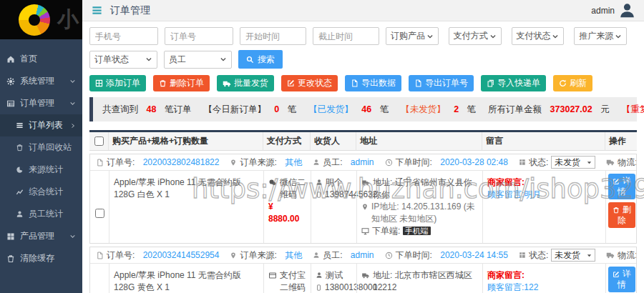  I want to click on sidebar-item-system: 系统管理, so click(42, 81).